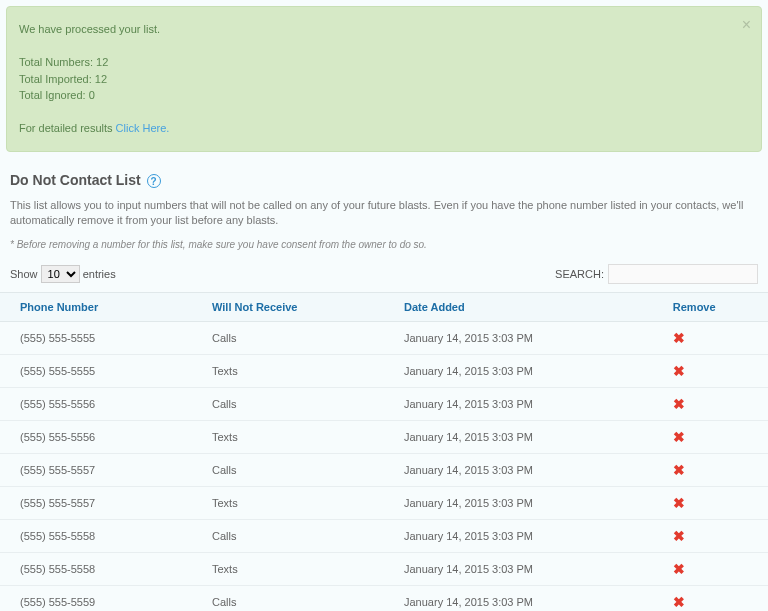 The image size is (768, 611). I want to click on table-row: (555) 555-5556TextsJanuary 14, 2015 3:03…, so click(384, 436).